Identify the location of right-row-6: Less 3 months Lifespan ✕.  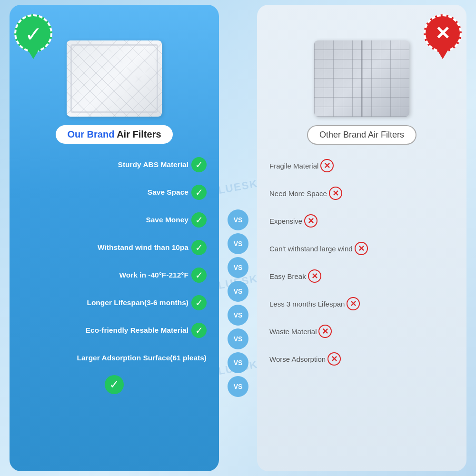
(362, 304).